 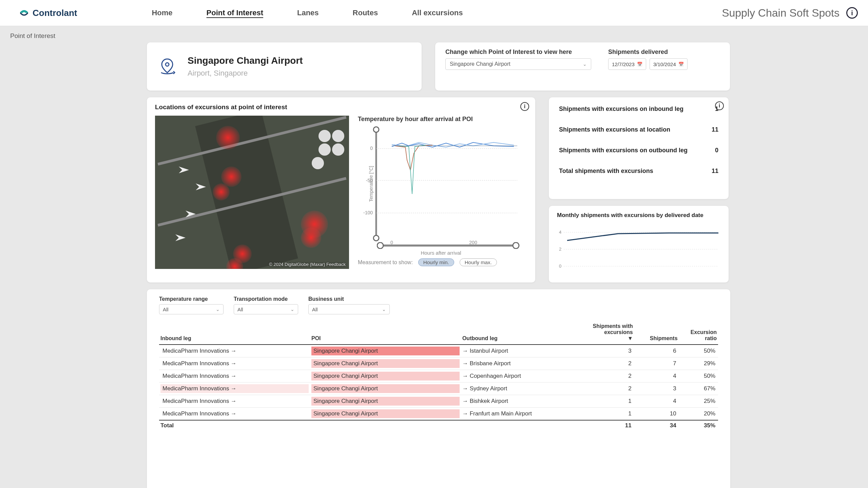 I want to click on temp-chart-area: Temperature [°C] 0 -50 -100, so click(x=441, y=184).